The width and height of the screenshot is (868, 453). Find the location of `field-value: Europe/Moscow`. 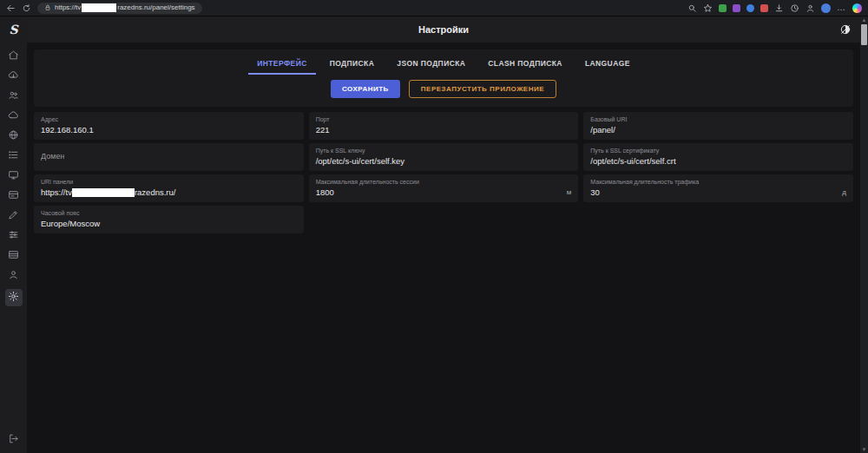

field-value: Europe/Moscow is located at coordinates (168, 224).